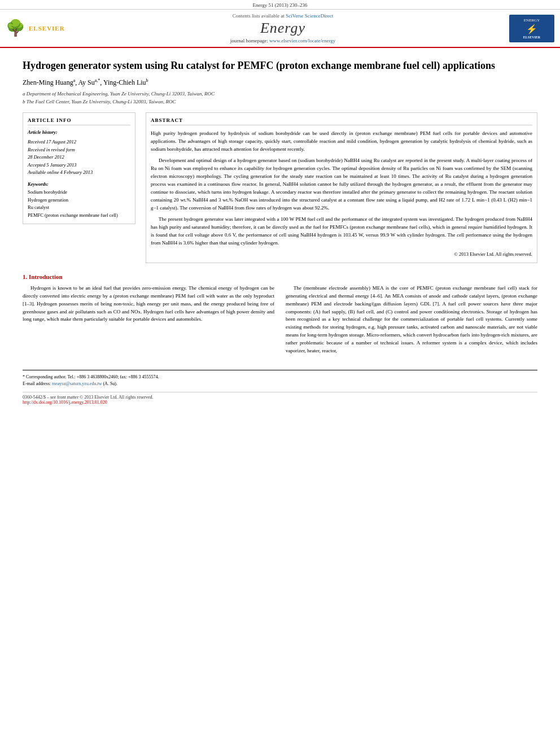 This screenshot has width=560, height=747. What do you see at coordinates (79, 154) in the screenshot?
I see `received-revised-date: Received in revised form 28 December 201…` at bounding box center [79, 154].